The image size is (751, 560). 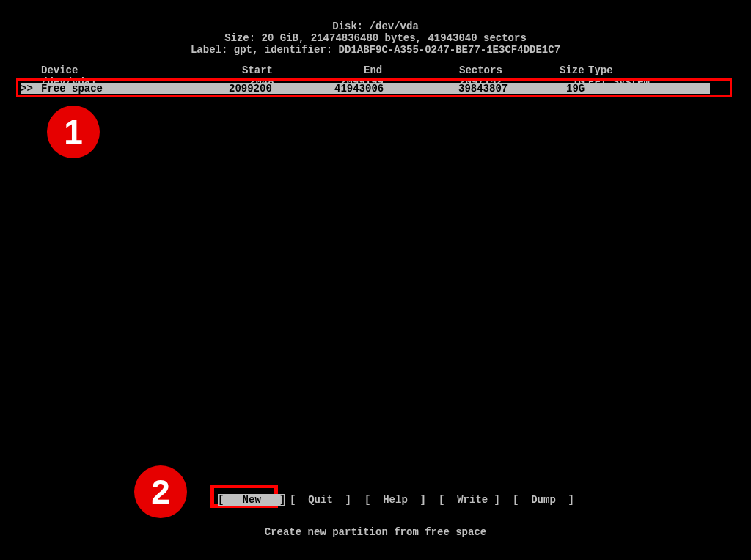 What do you see at coordinates (543, 500) in the screenshot?
I see `menu-dump-button: [ Dump ]` at bounding box center [543, 500].